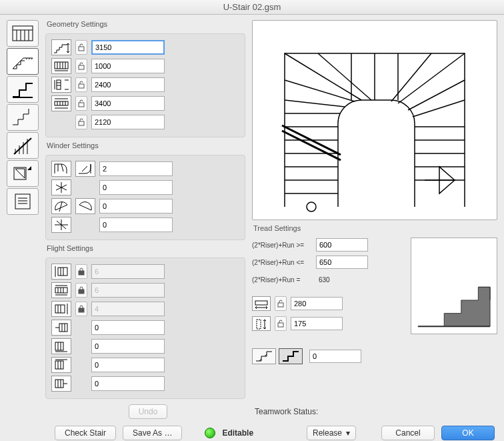 Image resolution: width=504 pixels, height=441 pixels. Describe the element at coordinates (23, 173) in the screenshot. I see `sidebar-tab-symbol` at that location.